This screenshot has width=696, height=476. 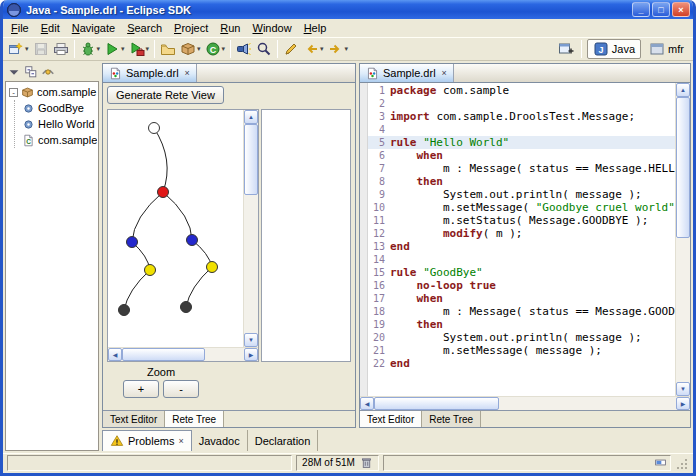 I want to click on run-button: ▾, so click(x=114, y=49).